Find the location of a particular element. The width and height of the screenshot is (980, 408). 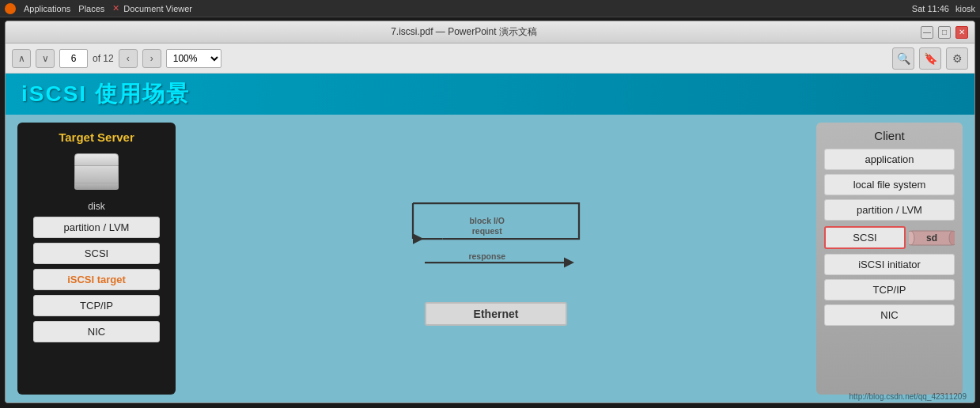

svg-text: request is located at coordinates (487, 231).